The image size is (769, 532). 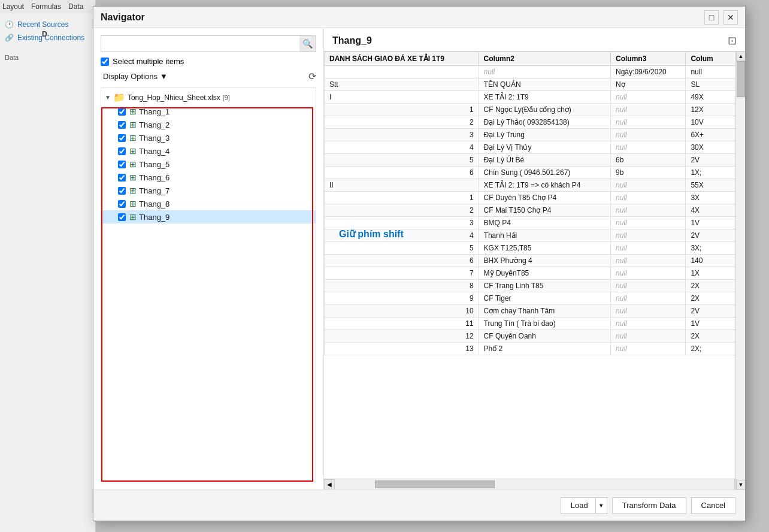 I want to click on tree-item-thang_7: ⊞Thang_7, so click(x=208, y=191).